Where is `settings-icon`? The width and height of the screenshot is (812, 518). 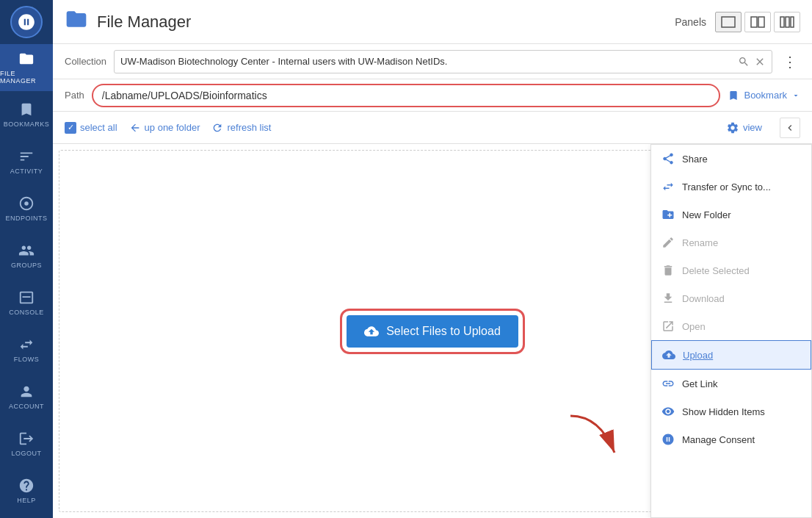 settings-icon is located at coordinates (733, 128).